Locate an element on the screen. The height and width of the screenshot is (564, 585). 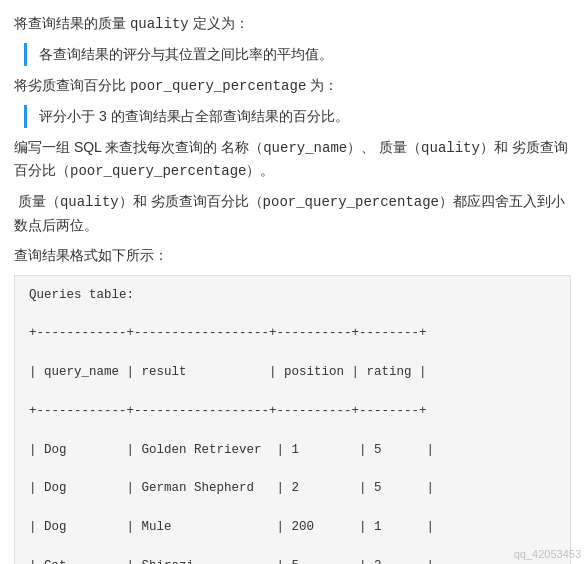
blockquote-2: 评分小于 3 的查询结果占全部查询结果的百分比。 is located at coordinates (298, 116).